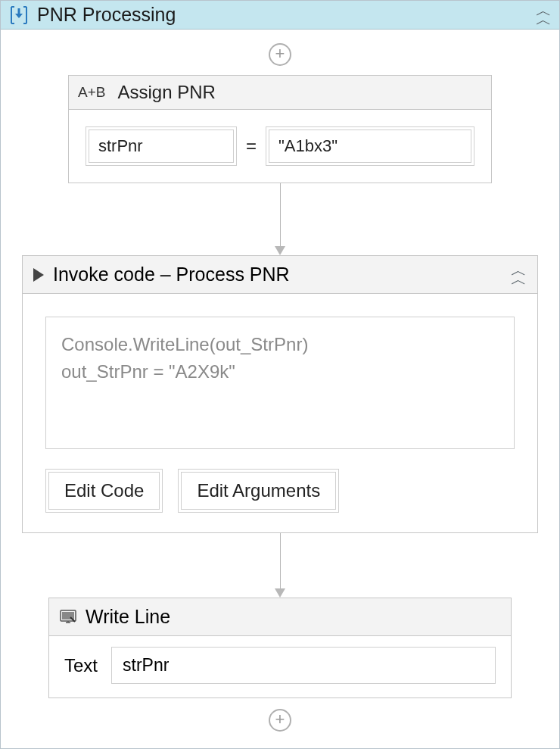 This screenshot has height=749, width=560. I want to click on equals-label: =, so click(251, 146).